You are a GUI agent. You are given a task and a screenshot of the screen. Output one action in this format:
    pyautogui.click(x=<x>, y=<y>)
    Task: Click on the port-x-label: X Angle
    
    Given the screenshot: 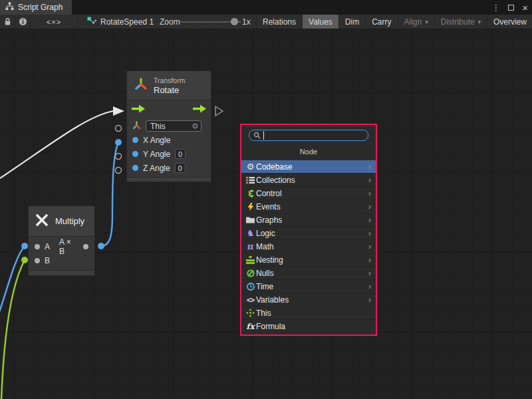 What is the action you would take?
    pyautogui.click(x=157, y=140)
    